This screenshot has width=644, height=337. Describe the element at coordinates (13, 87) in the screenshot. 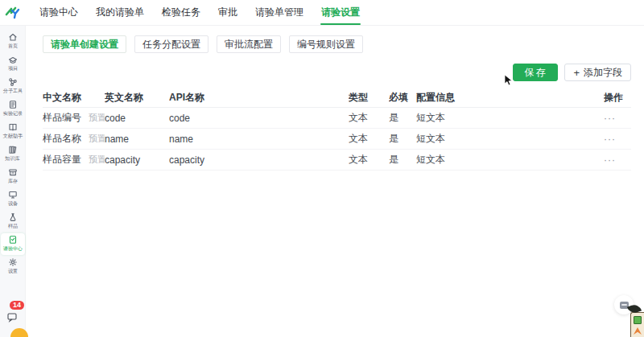

I see `sidebar-item-molecule-tools: 分子工具` at that location.